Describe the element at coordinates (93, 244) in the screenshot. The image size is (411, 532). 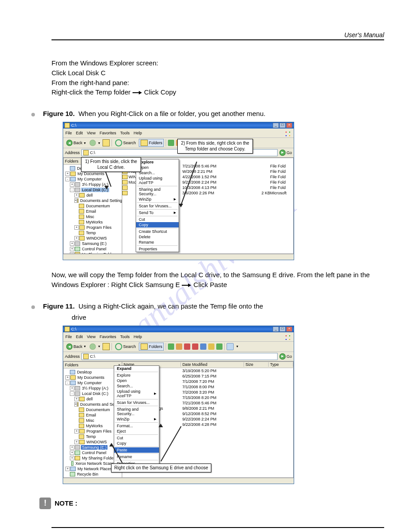
I see `tree-item: +Samsung (E:)` at that location.